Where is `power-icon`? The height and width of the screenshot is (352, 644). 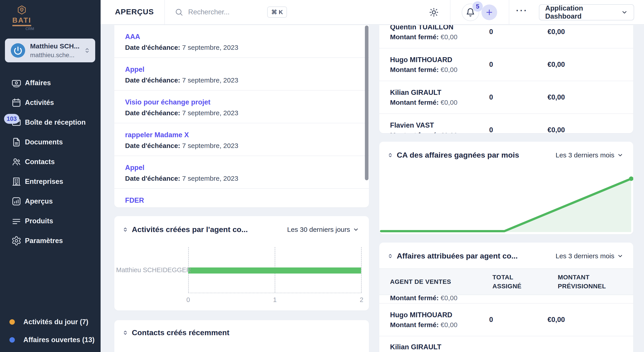 power-icon is located at coordinates (18, 50).